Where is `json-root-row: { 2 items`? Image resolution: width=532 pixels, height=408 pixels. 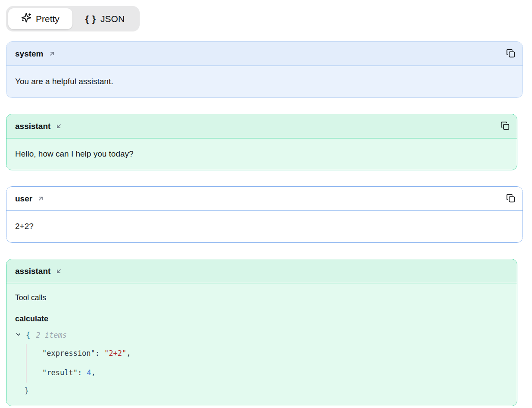
json-root-row: { 2 items is located at coordinates (262, 335).